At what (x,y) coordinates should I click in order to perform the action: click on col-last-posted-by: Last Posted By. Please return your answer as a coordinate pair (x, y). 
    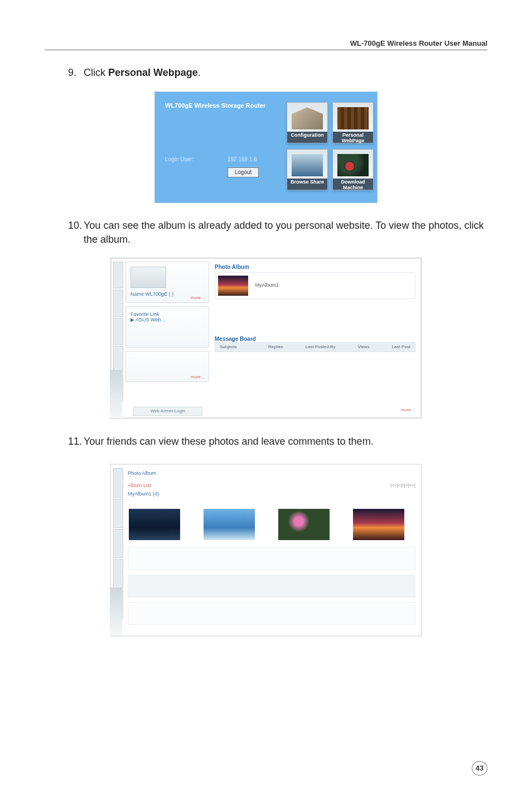
    Looking at the image, I should click on (321, 347).